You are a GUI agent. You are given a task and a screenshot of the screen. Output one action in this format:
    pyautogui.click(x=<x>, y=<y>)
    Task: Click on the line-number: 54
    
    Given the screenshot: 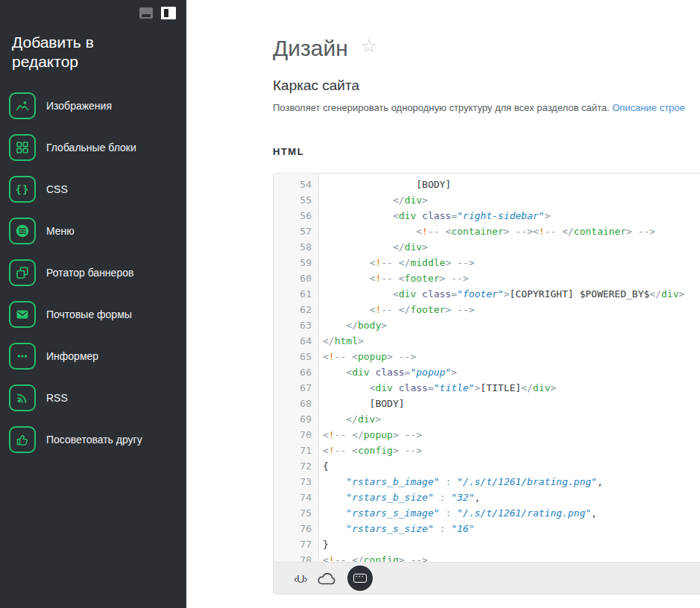 What is the action you would take?
    pyautogui.click(x=292, y=185)
    